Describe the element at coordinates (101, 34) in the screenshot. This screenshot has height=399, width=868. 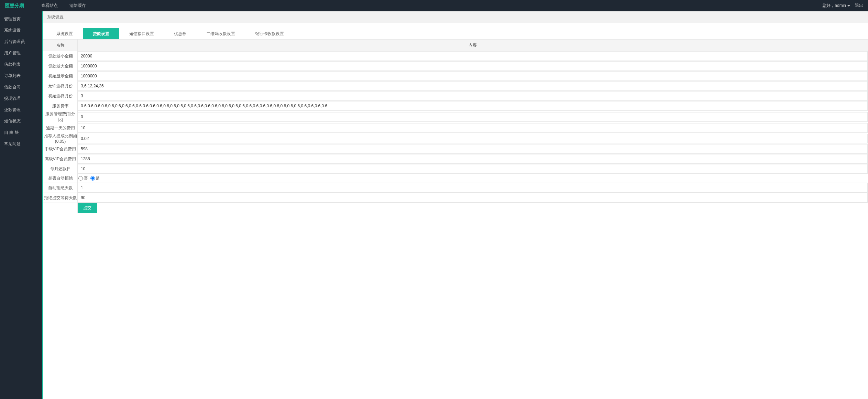
I see `tab-1: 贷款设置` at that location.